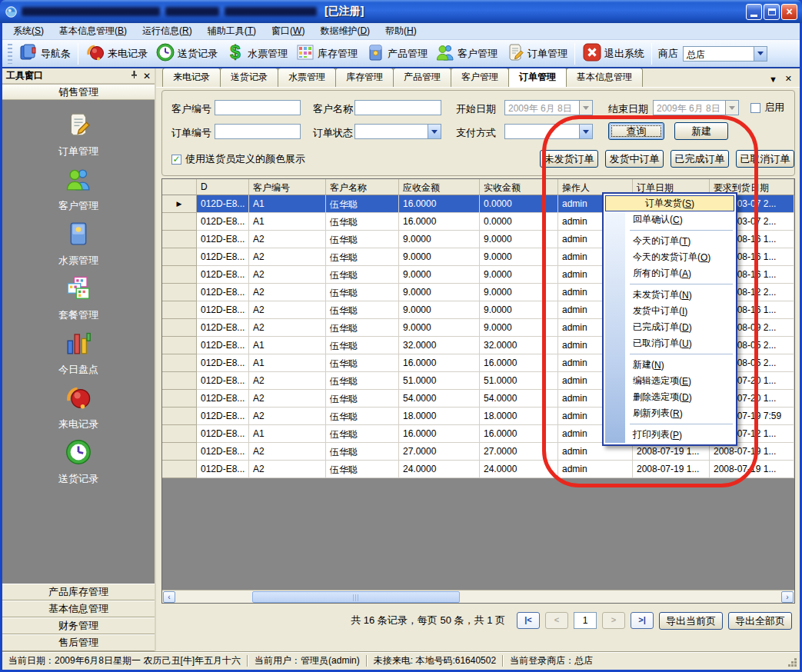 This screenshot has height=672, width=802. Describe the element at coordinates (401, 32) in the screenshot. I see `menu-help: 帮助(H)` at that location.